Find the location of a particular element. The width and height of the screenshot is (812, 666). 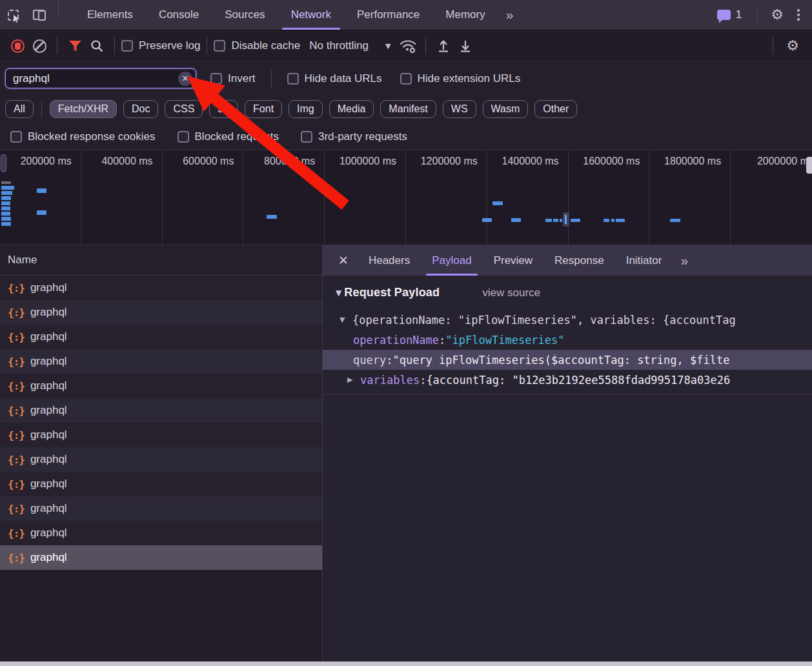

chip-css: CSS is located at coordinates (183, 109).